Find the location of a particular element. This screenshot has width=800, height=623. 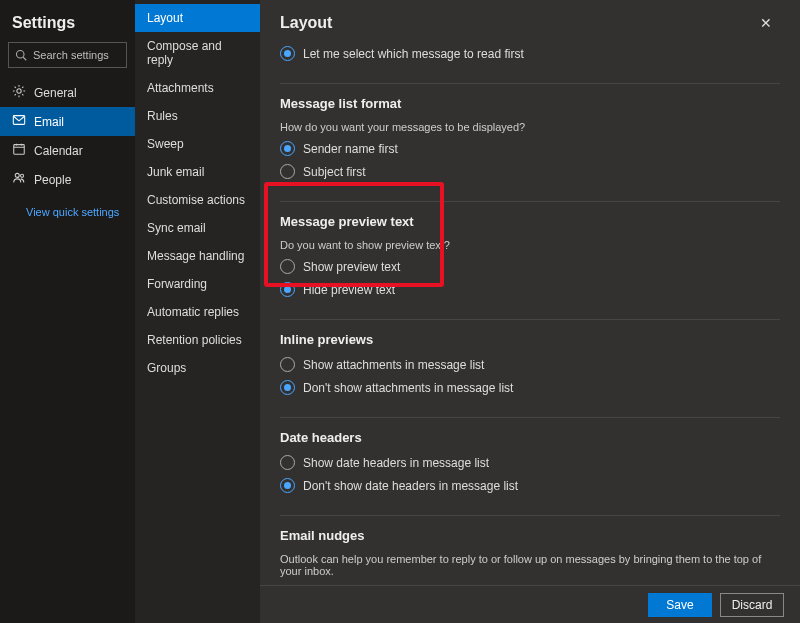

nav1-item-email: Email is located at coordinates (68, 122).